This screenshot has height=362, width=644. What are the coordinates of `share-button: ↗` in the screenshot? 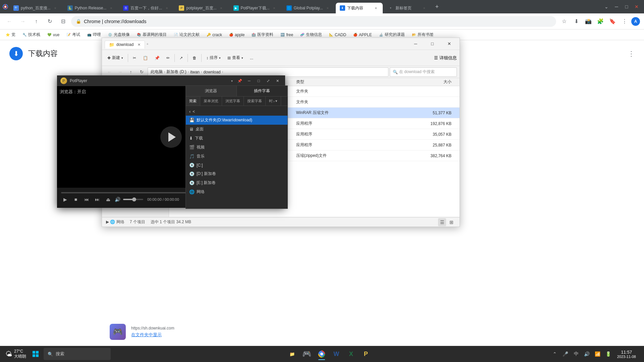 It's located at (181, 58).